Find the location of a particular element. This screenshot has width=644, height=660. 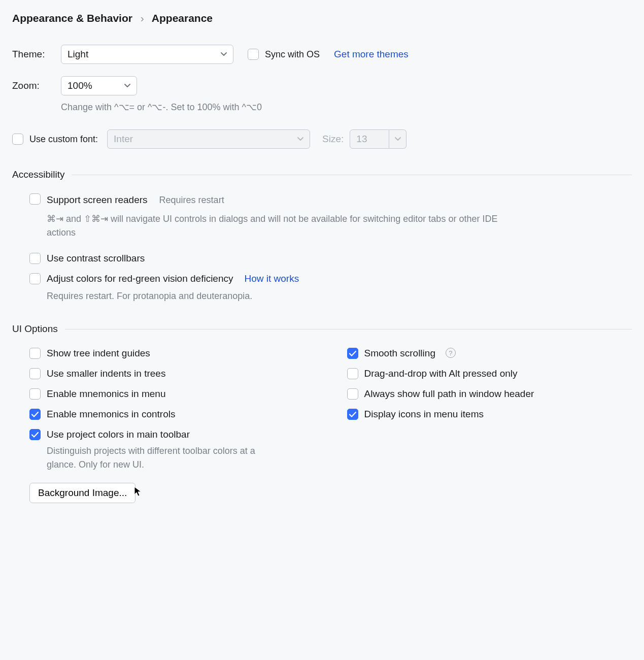

theme-row: Theme: Light Sync with OS Get more theme… is located at coordinates (322, 54).